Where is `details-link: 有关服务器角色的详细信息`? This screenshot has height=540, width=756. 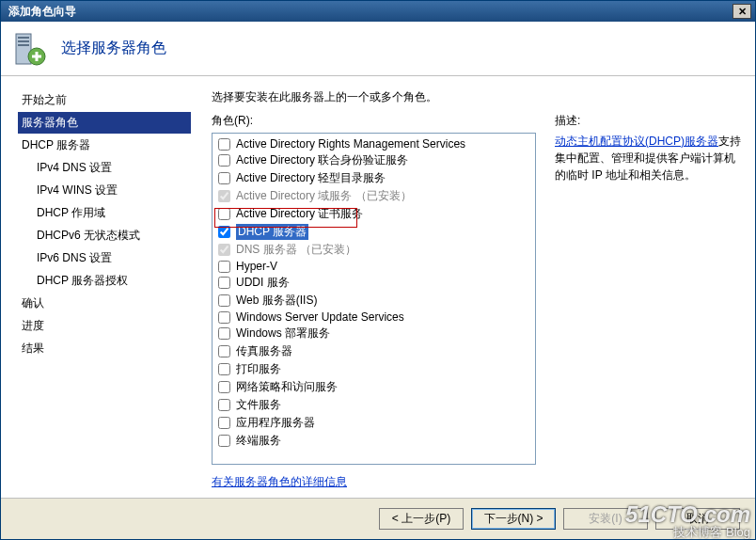
details-link: 有关服务器角色的详细信息 is located at coordinates (279, 482).